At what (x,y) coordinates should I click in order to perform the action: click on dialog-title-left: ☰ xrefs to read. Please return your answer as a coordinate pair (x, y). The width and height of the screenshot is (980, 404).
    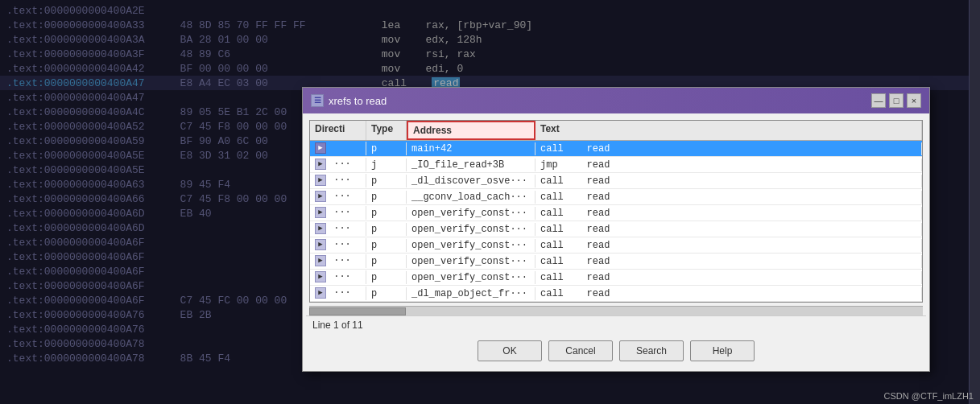
    Looking at the image, I should click on (349, 101).